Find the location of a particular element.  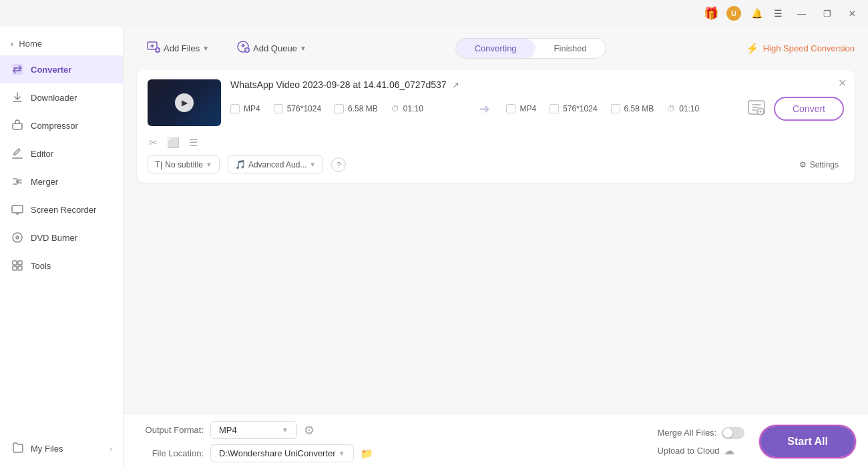

minimize-button: — is located at coordinates (801, 13).